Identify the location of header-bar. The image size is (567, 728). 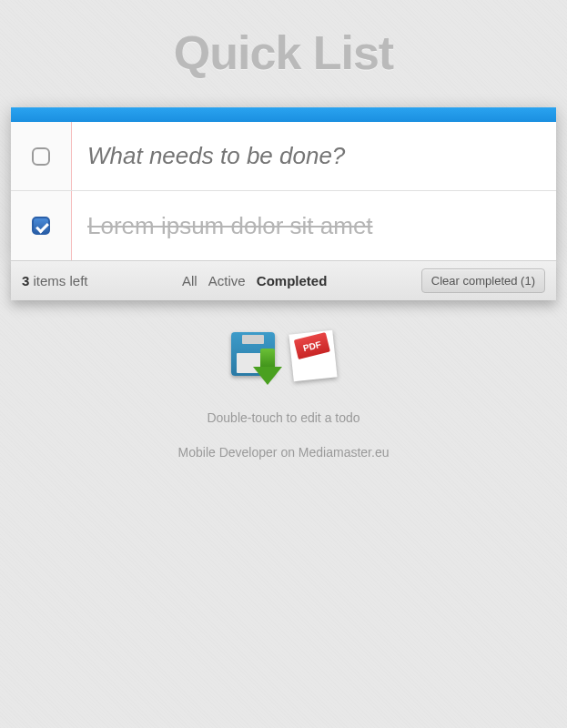
(284, 115).